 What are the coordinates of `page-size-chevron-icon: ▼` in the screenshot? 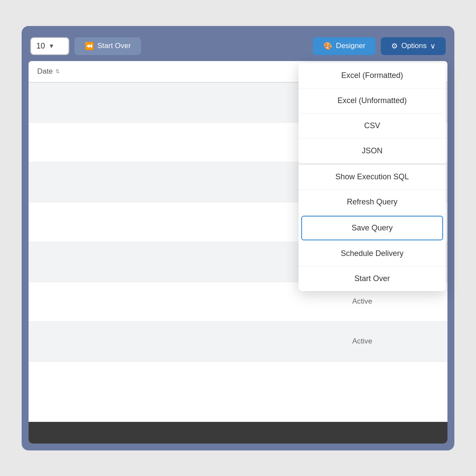 It's located at (51, 46).